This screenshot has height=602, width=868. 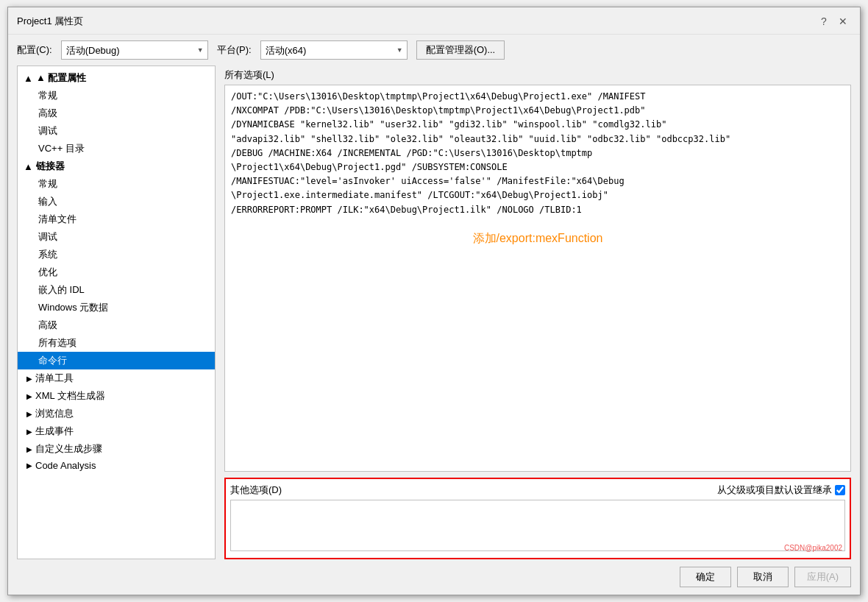 What do you see at coordinates (705, 577) in the screenshot?
I see `ok-button: 确定` at bounding box center [705, 577].